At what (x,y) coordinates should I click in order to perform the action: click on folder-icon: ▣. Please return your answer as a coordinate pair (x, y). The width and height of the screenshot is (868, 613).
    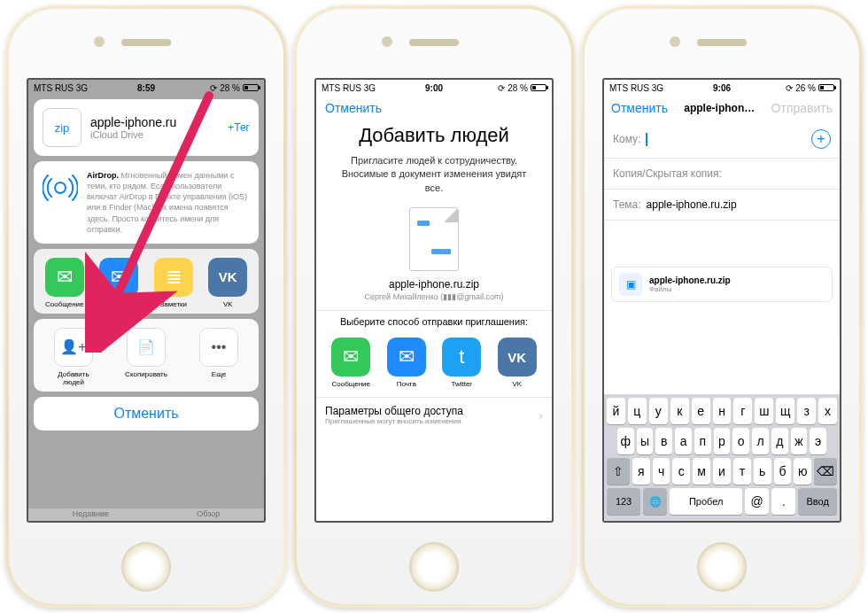
    Looking at the image, I should click on (631, 284).